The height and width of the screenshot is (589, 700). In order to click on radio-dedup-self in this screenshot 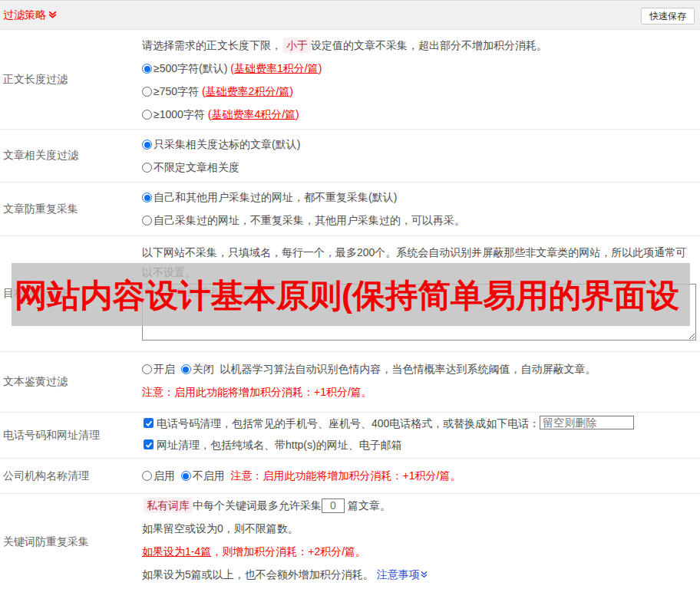, I will do `click(147, 221)`.